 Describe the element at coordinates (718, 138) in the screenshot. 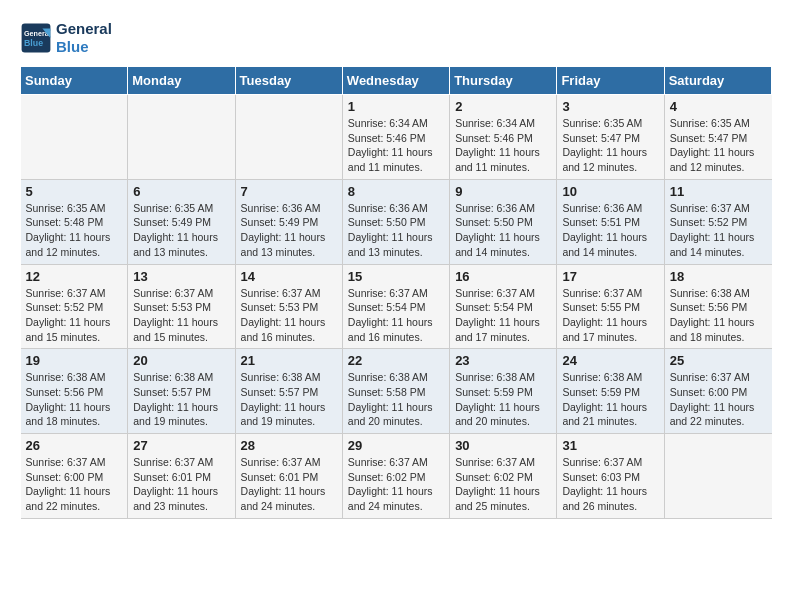

I see `calendar-cell: 4Sunrise: 6:35 AM Sunset: 5:47 PM Daylig…` at that location.